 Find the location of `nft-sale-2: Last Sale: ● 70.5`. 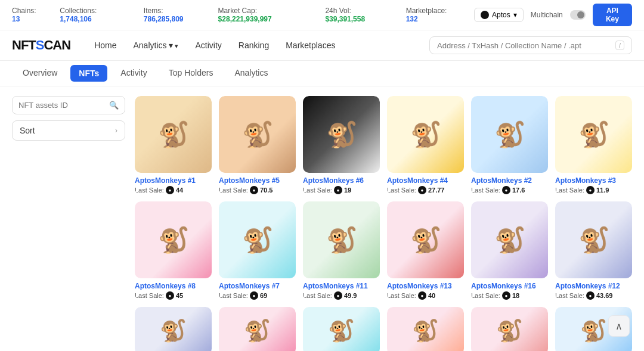

nft-sale-2: Last Sale: ● 70.5 is located at coordinates (258, 190).